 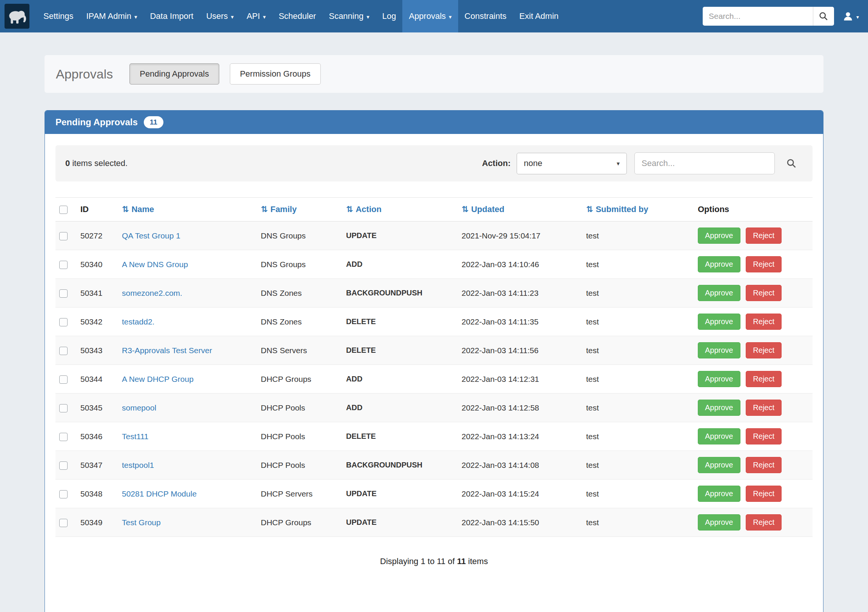 What do you see at coordinates (98, 494) in the screenshot?
I see `row-id: 50348` at bounding box center [98, 494].